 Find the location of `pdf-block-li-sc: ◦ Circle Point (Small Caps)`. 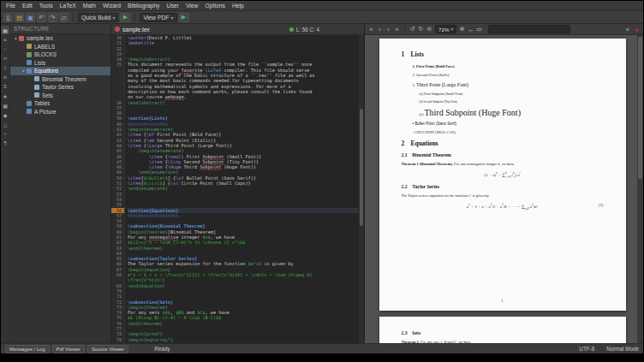

pdf-block-li-sc: ◦ Circle Point (Small Caps) is located at coordinates (503, 133).